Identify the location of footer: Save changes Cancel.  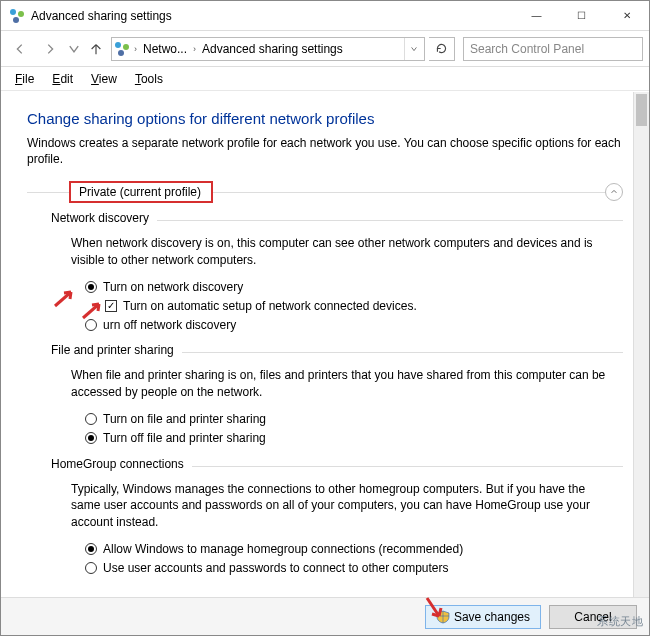
(325, 616).